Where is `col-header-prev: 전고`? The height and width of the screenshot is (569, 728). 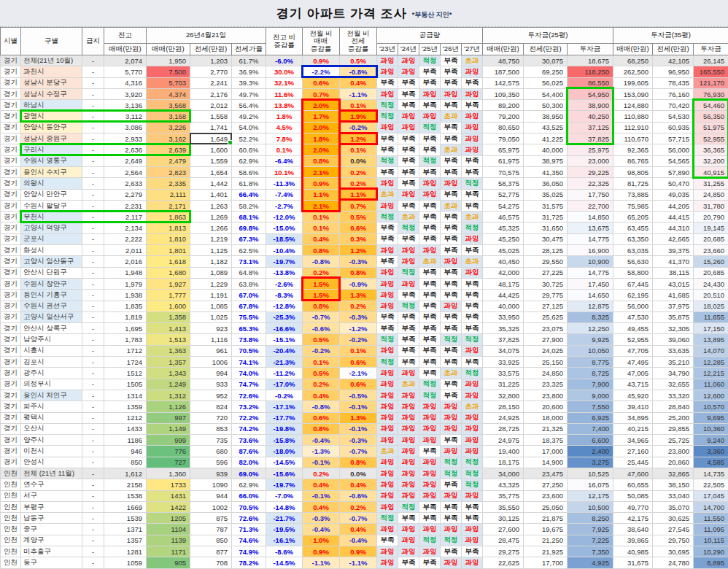 col-header-prev: 전고 is located at coordinates (125, 36).